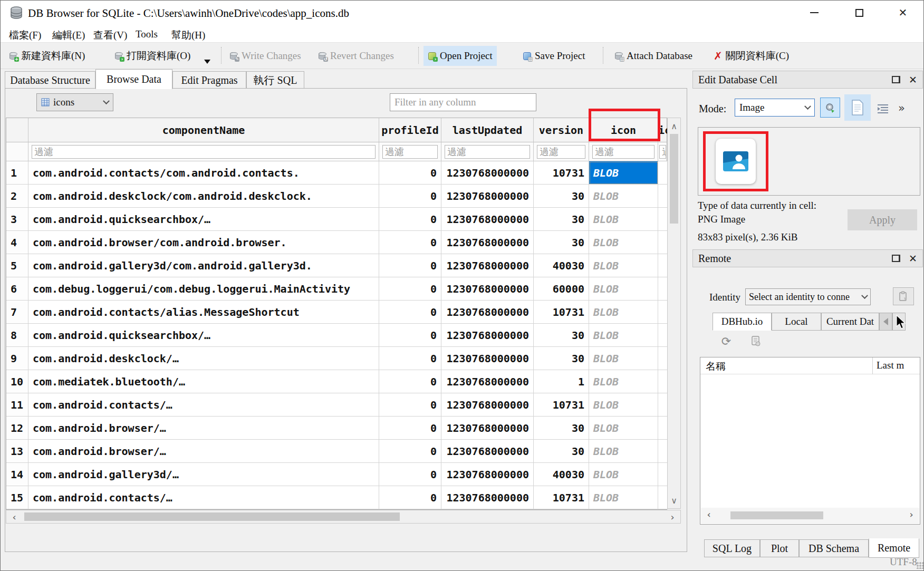 This screenshot has width=924, height=571. Describe the element at coordinates (188, 35) in the screenshot. I see `menu-help: 幫助(H)` at that location.